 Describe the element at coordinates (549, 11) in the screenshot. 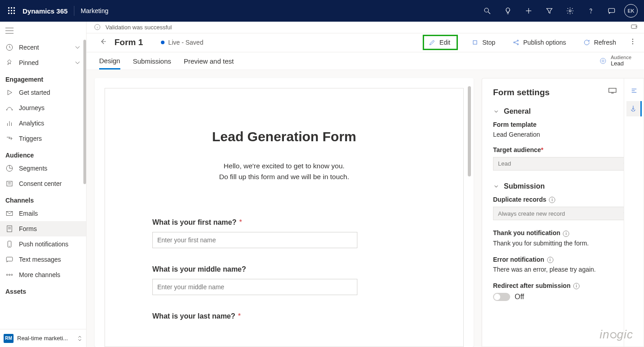

I see `filter-icon` at that location.